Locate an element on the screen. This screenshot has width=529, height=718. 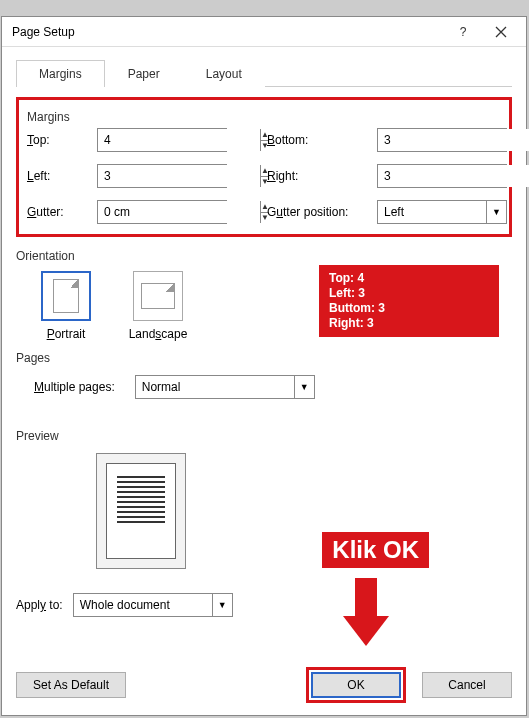
gutter-position-label: Gutter position: is located at coordinates (322, 212).